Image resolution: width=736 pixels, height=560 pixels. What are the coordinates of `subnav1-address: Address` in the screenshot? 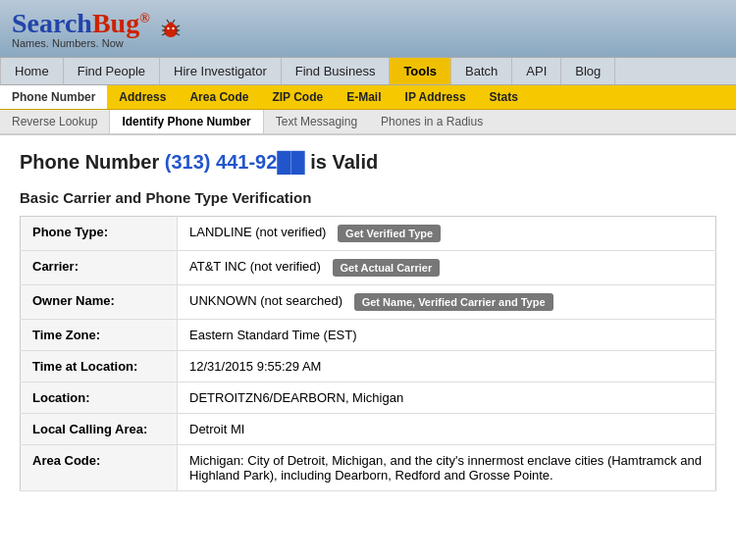 It's located at (142, 97).